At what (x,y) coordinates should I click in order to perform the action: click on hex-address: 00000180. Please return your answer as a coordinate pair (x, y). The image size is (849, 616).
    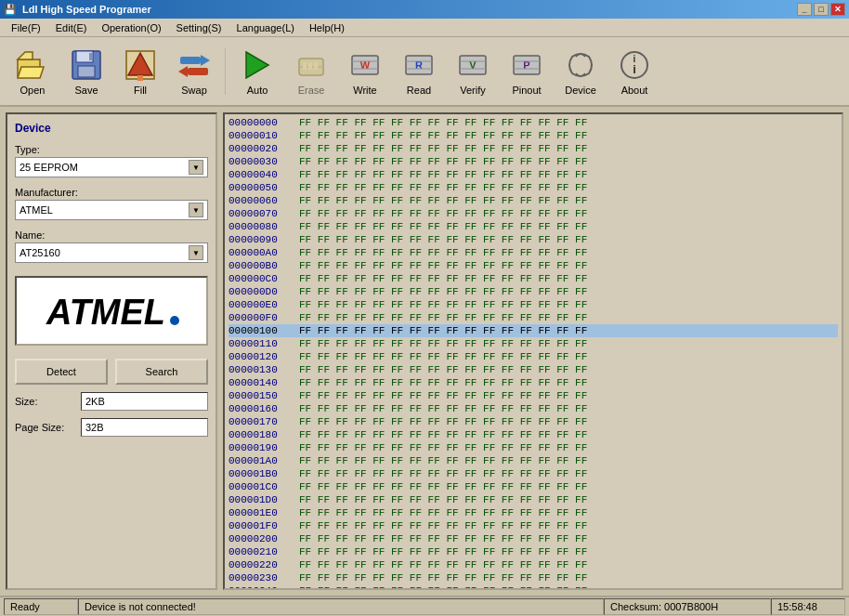
    Looking at the image, I should click on (262, 435).